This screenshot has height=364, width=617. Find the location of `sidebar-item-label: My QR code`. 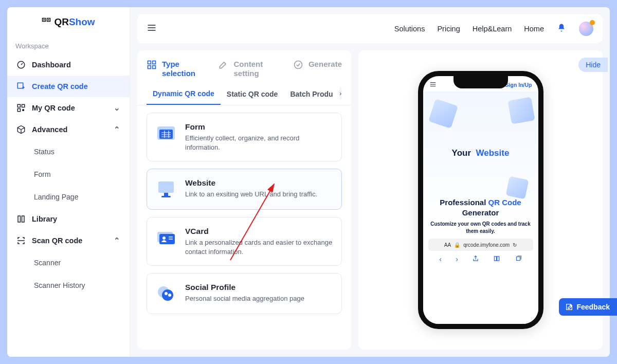

sidebar-item-label: My QR code is located at coordinates (53, 108).